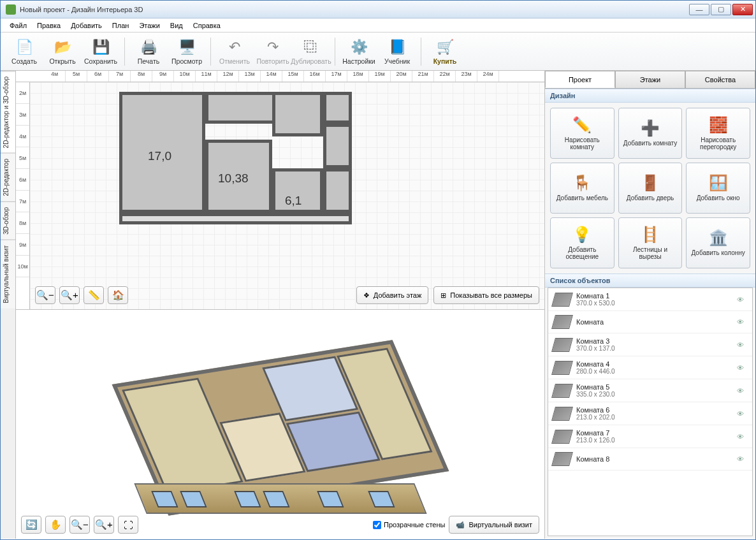  Describe the element at coordinates (720, 79) in the screenshot. I see `tab-properties: Свойства` at that location.